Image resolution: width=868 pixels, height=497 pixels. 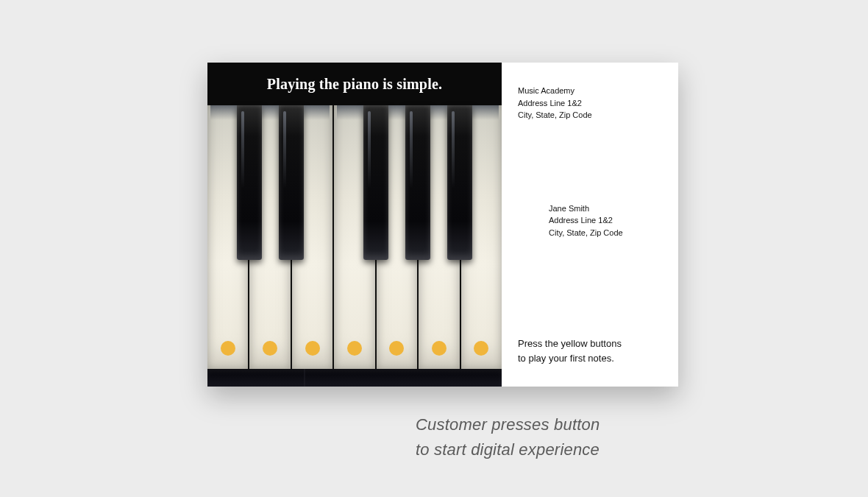 What do you see at coordinates (590, 225) in the screenshot?
I see `info-panel: Music Academy Address Line 1&2 City, Sta…` at bounding box center [590, 225].